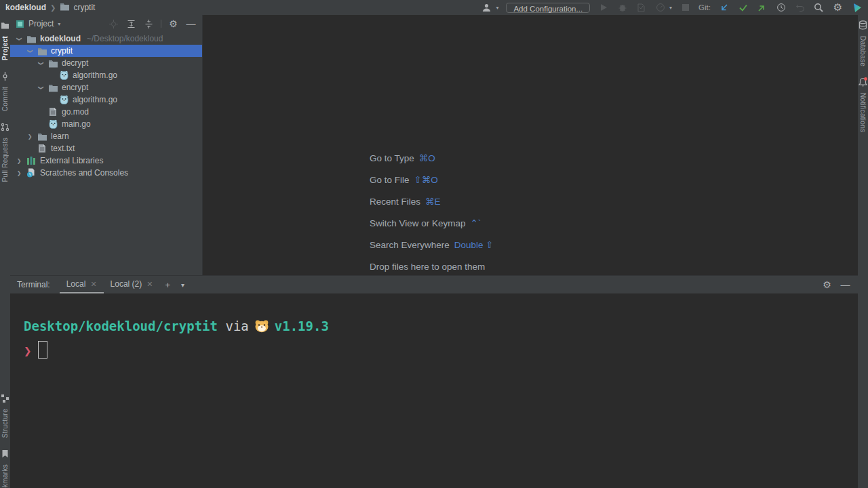 The height and width of the screenshot is (488, 868). What do you see at coordinates (76, 284) in the screenshot?
I see `terminal-tab-label: Local` at bounding box center [76, 284].